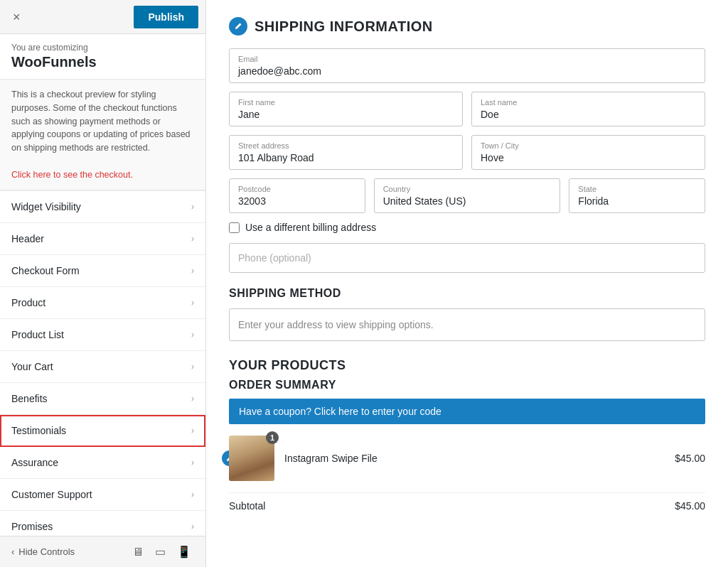 The image size is (728, 567). I want to click on nav-item-label: Product, so click(28, 303).